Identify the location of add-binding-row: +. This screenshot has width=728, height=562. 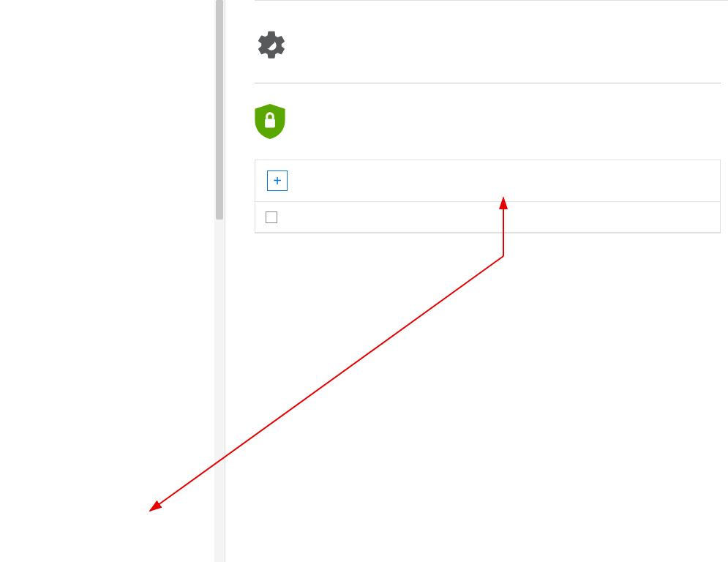
(487, 180).